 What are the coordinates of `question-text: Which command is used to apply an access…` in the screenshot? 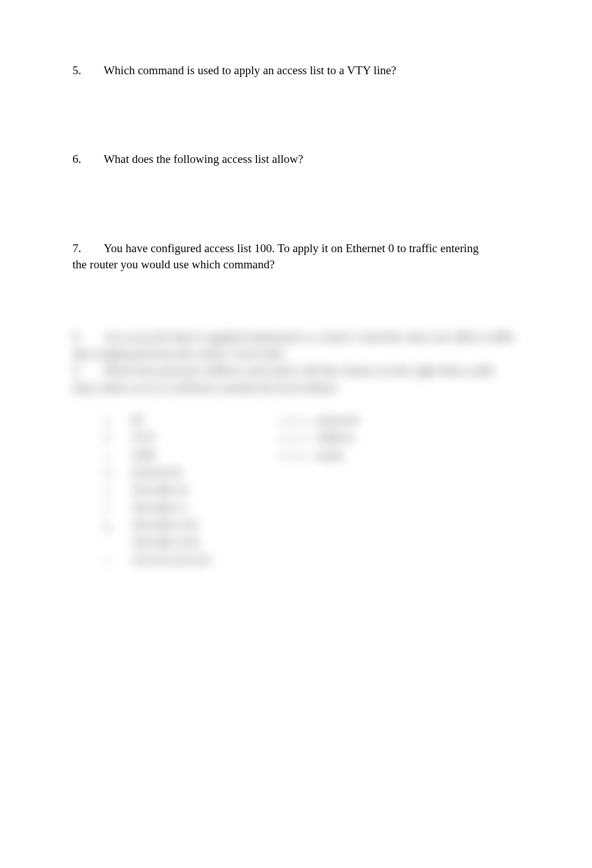 It's located at (250, 70).